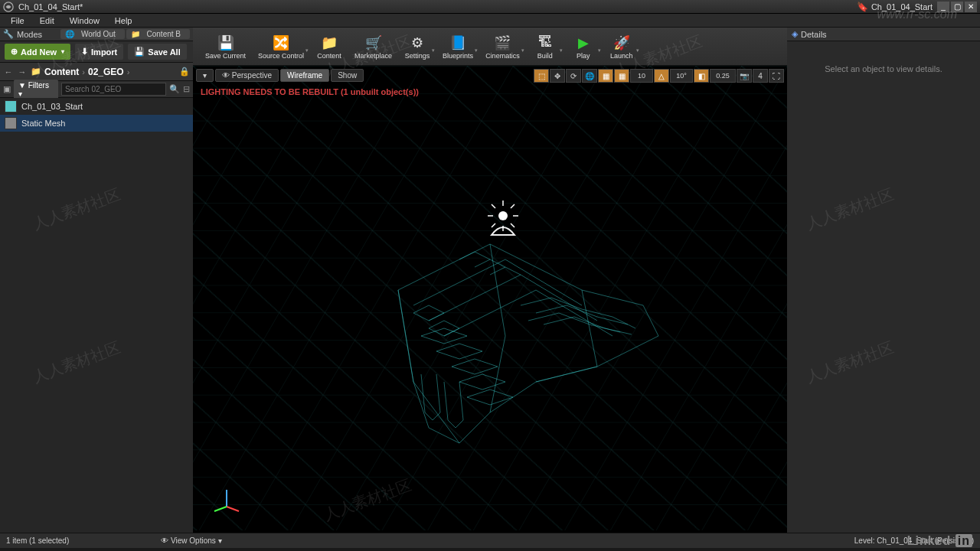  What do you see at coordinates (281, 43) in the screenshot?
I see `source-control-icon: 🔀` at bounding box center [281, 43].